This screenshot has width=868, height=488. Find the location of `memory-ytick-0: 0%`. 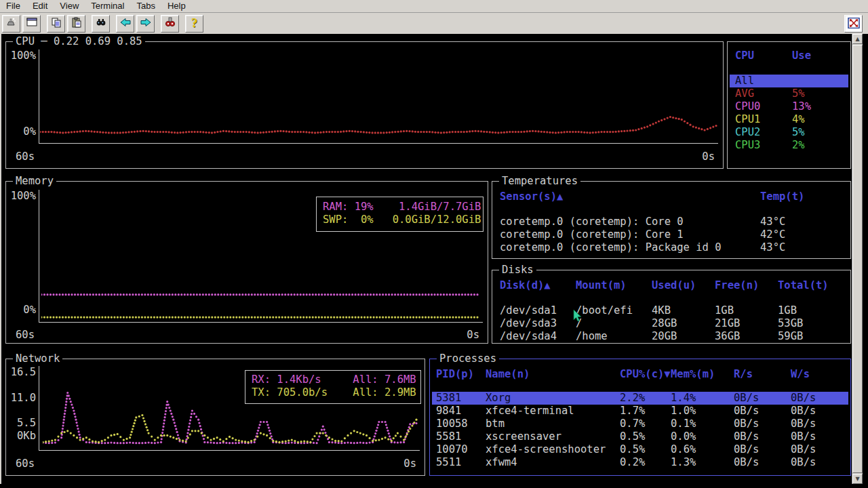

memory-ytick-0: 0% is located at coordinates (21, 310).